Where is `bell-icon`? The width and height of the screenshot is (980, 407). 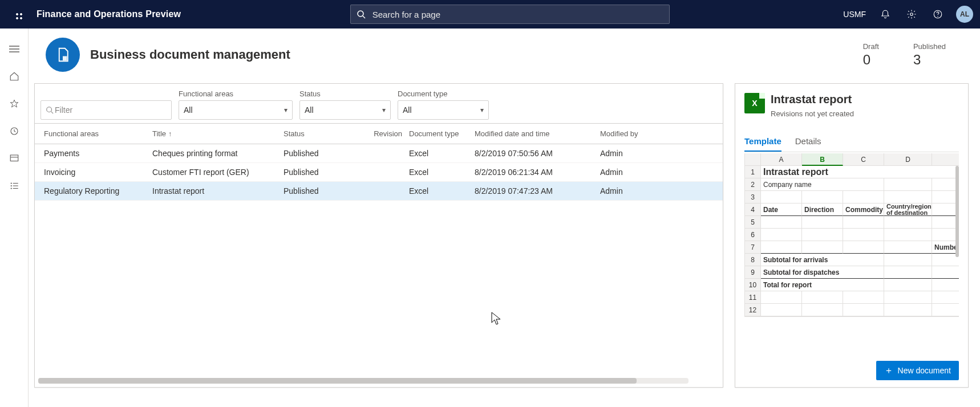 bell-icon is located at coordinates (885, 14).